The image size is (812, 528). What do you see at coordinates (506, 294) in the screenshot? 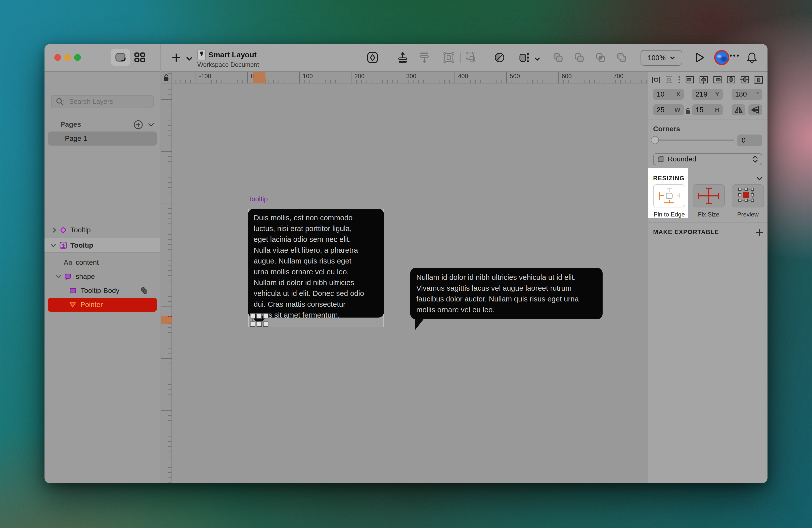
I see `tooltip-2: Nullam id dolor id nibh ultricies vehicu…` at bounding box center [506, 294].